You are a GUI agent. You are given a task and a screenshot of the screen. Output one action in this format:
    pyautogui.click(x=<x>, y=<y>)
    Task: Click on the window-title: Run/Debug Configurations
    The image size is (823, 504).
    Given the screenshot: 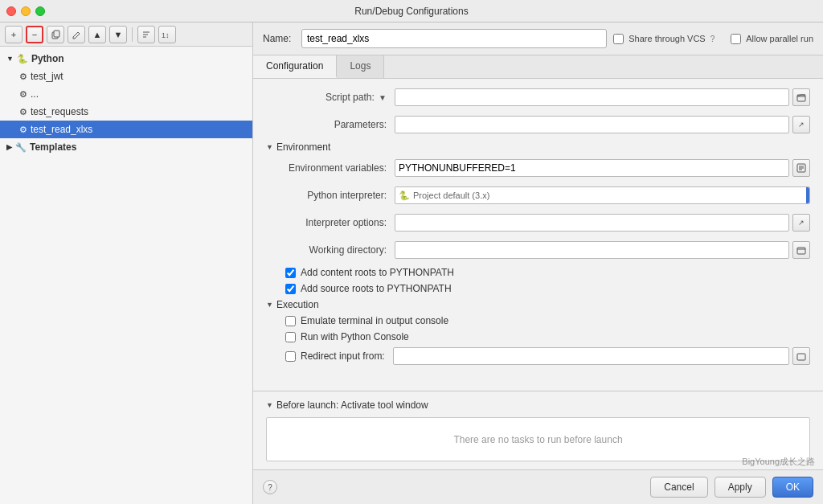 What is the action you would take?
    pyautogui.click(x=412, y=11)
    